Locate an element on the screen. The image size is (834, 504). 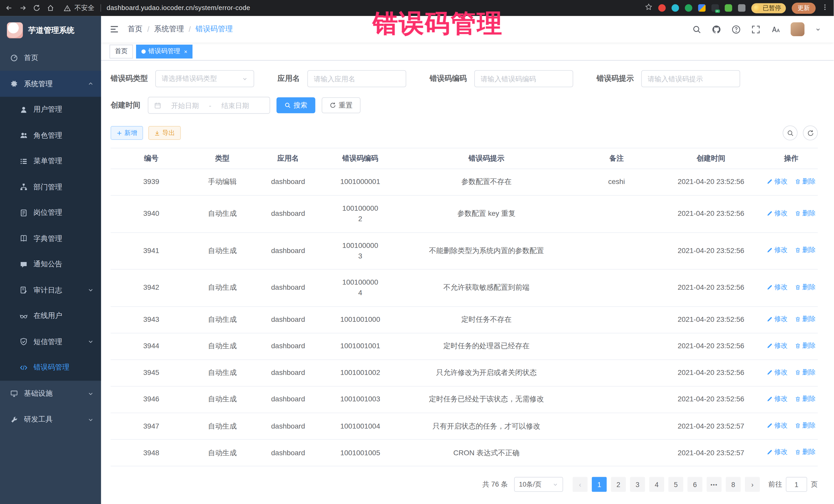
export-button: 导出 is located at coordinates (164, 133).